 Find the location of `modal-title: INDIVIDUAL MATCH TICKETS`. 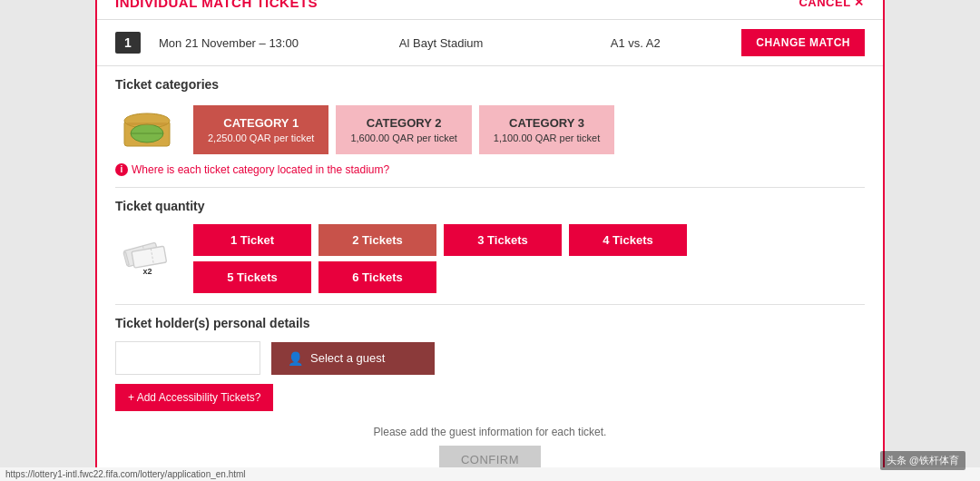

modal-title: INDIVIDUAL MATCH TICKETS is located at coordinates (216, 5).